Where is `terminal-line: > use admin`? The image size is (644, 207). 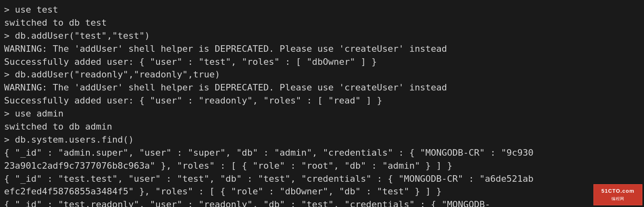
terminal-line: > use admin is located at coordinates (322, 114).